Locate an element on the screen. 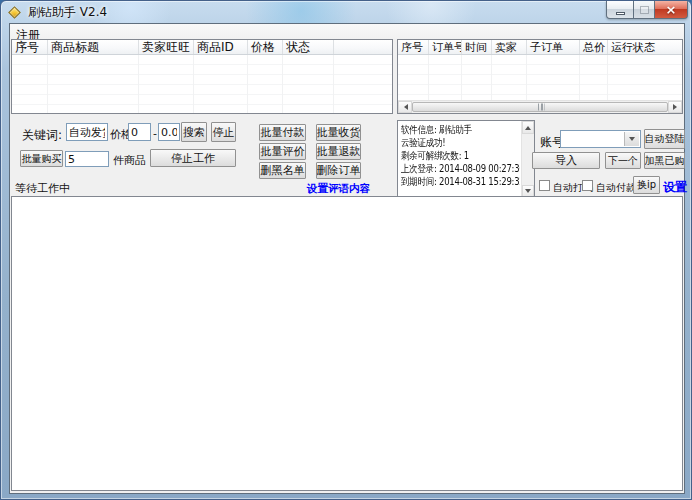  triangle-right-icon is located at coordinates (676, 107).